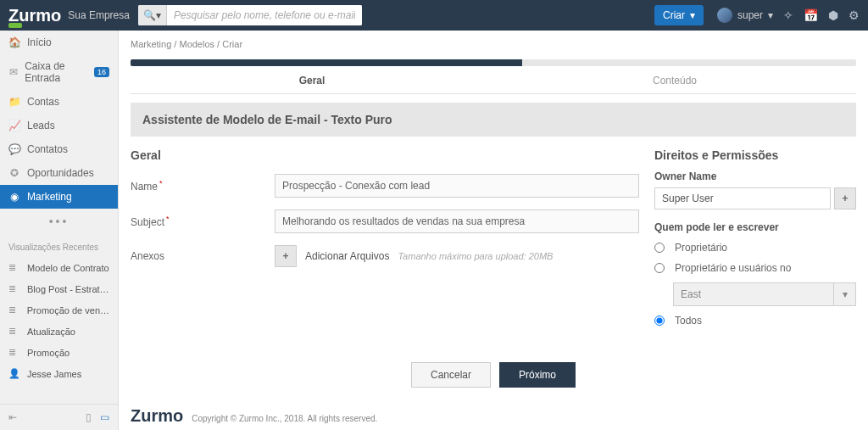 The height and width of the screenshot is (430, 868). What do you see at coordinates (14, 149) in the screenshot?
I see `chat-icon: 💬` at bounding box center [14, 149].